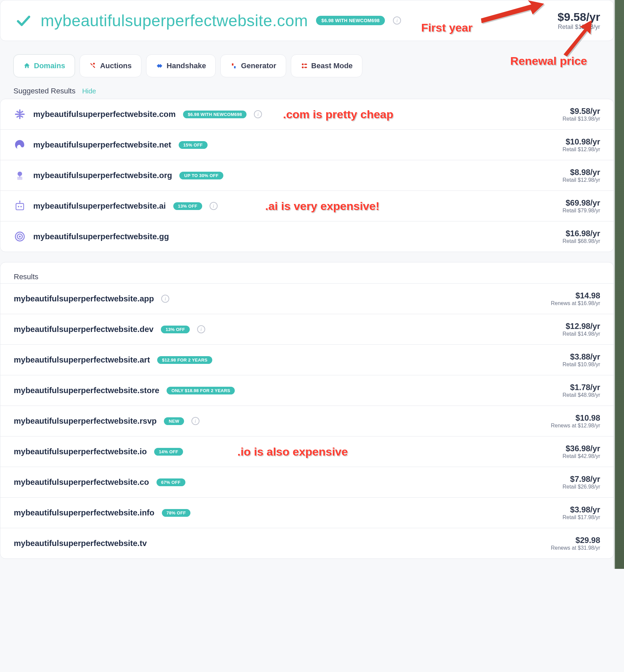  Describe the element at coordinates (307, 20) in the screenshot. I see `main-domain-card: mybeautifulsuperperfectwebsite.com $6.98…` at that location.